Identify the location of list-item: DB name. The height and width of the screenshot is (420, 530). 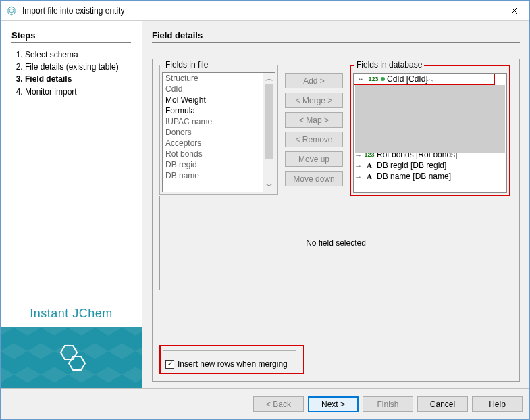
(213, 176).